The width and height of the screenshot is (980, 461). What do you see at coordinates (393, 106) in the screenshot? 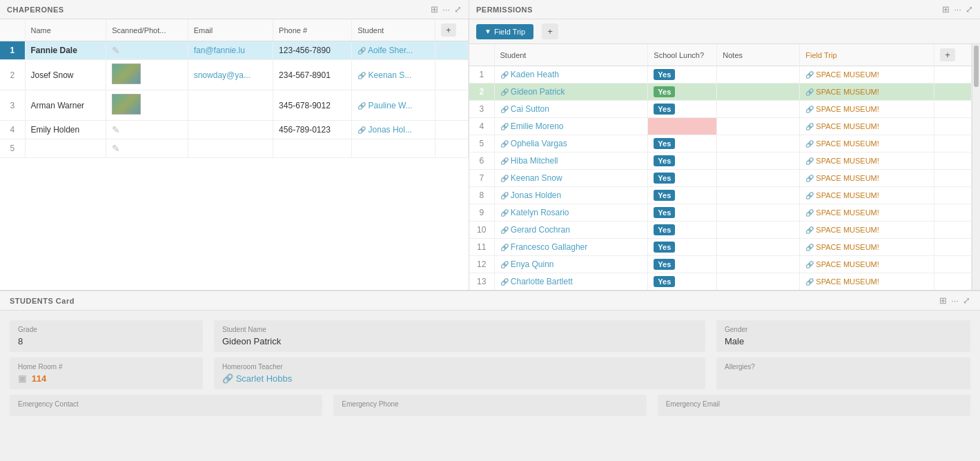
I see `chap-student: 🔗 Pauline W...` at bounding box center [393, 106].